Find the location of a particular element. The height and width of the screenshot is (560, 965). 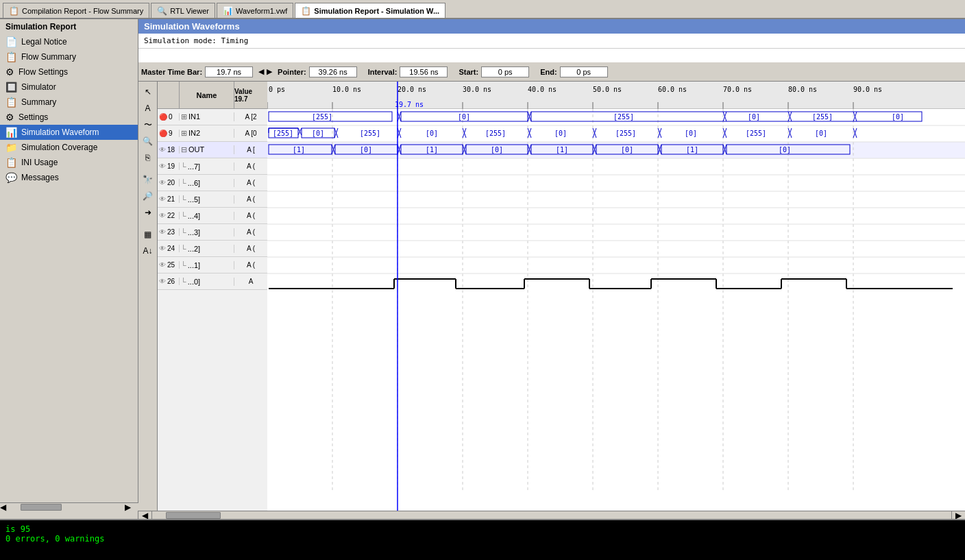

jump-btn: ➜ is located at coordinates (148, 212).